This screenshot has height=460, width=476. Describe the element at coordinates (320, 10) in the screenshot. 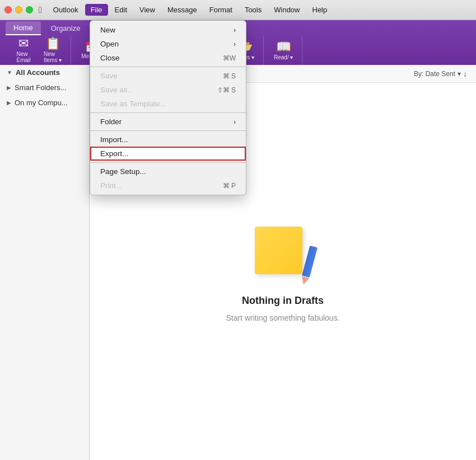

I see `menubar-help: Help` at that location.